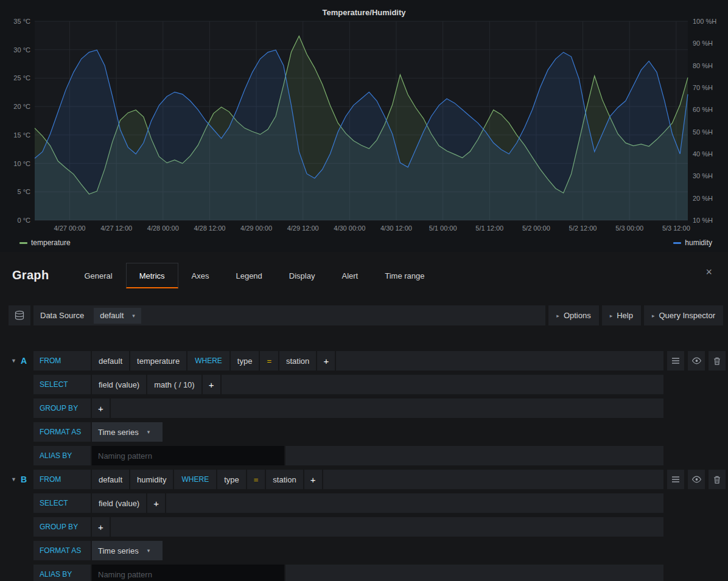 The height and width of the screenshot is (581, 728). What do you see at coordinates (702, 43) in the screenshot?
I see `svg-text: 90 %H` at bounding box center [702, 43].